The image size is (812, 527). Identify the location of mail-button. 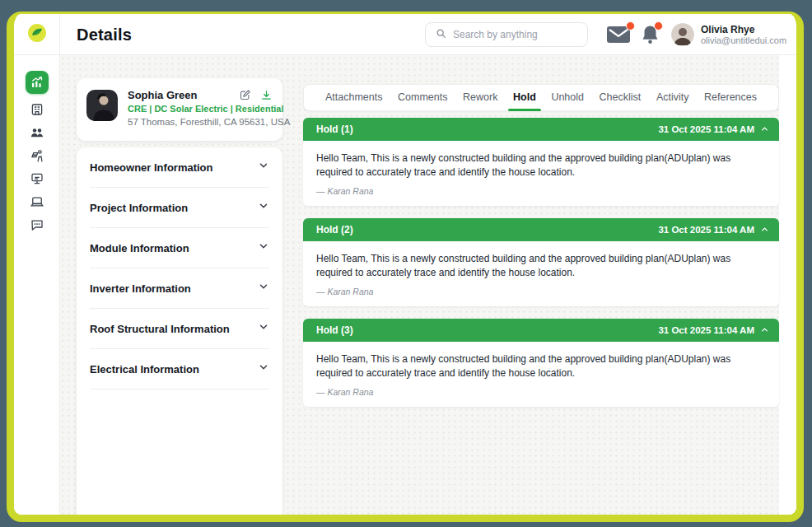
(618, 36).